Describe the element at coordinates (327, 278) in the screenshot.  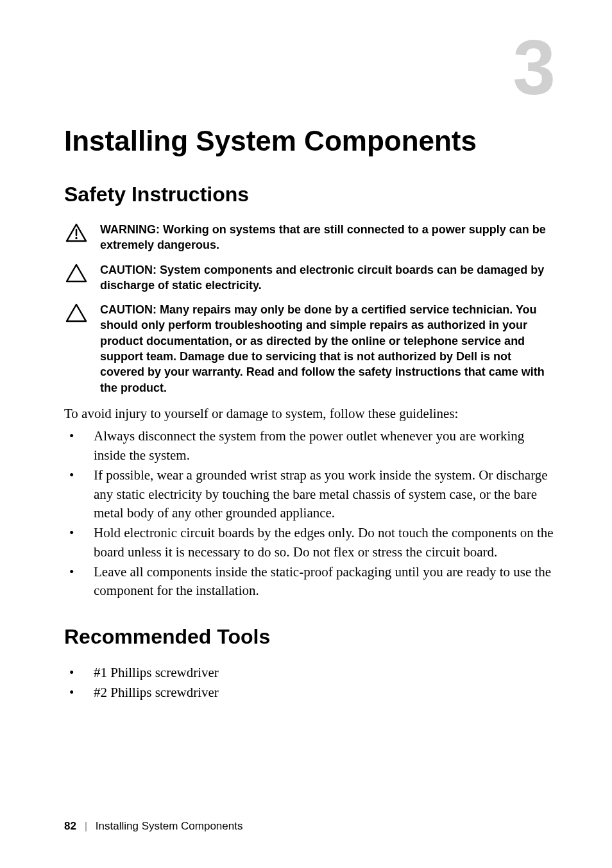
I see `caution-1-text: CAUTION: System components and electroni…` at that location.